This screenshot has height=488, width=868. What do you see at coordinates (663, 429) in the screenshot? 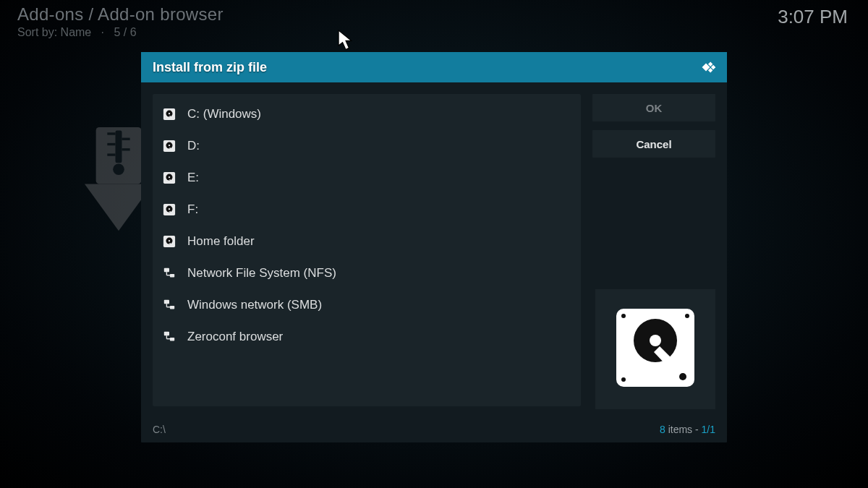
I see `item-count: 8` at bounding box center [663, 429].